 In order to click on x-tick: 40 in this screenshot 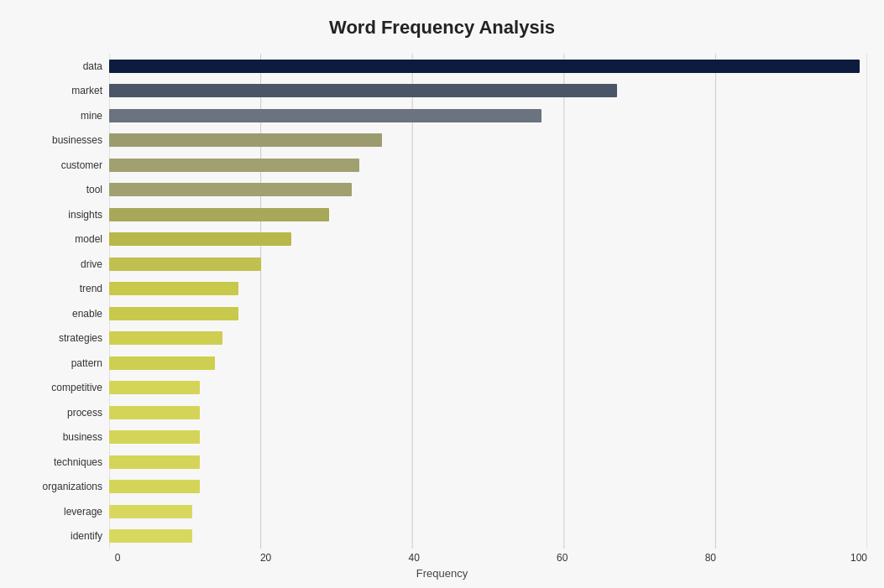, I will do `click(414, 558)`.